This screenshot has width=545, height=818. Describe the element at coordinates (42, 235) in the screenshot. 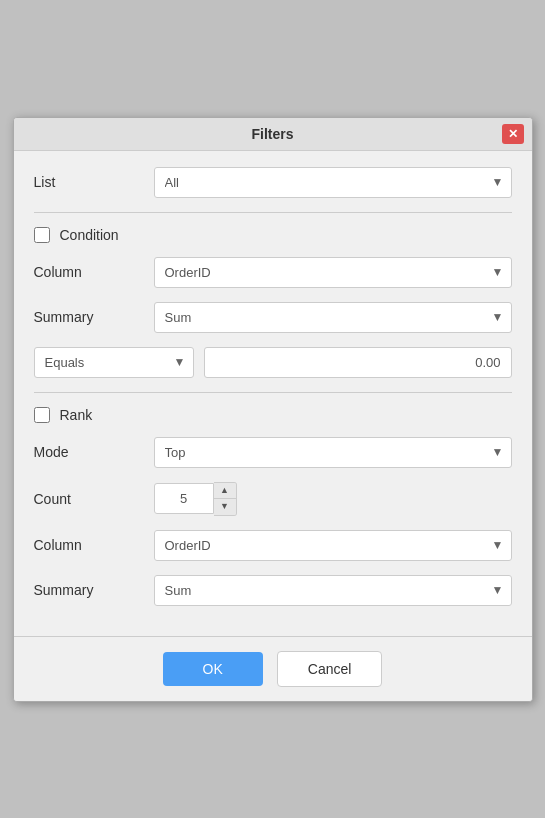

I see `condition-checkbox` at that location.